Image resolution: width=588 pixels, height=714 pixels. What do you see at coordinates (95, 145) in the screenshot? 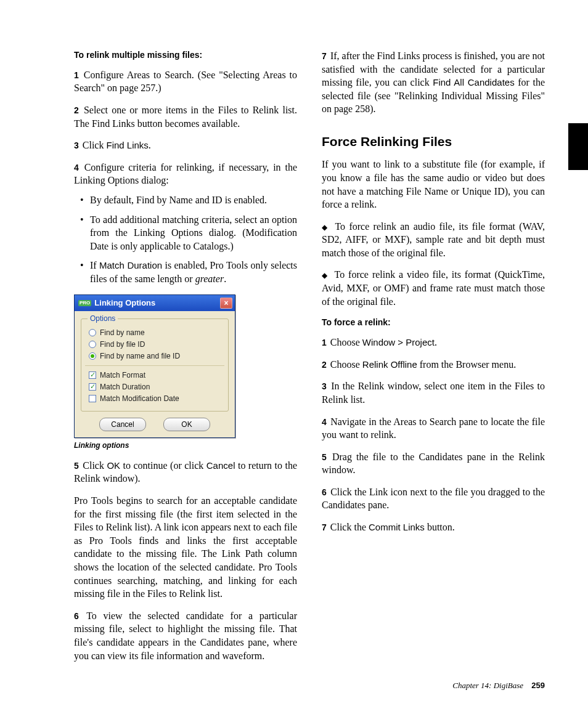
I see `step-text: Click` at bounding box center [95, 145].